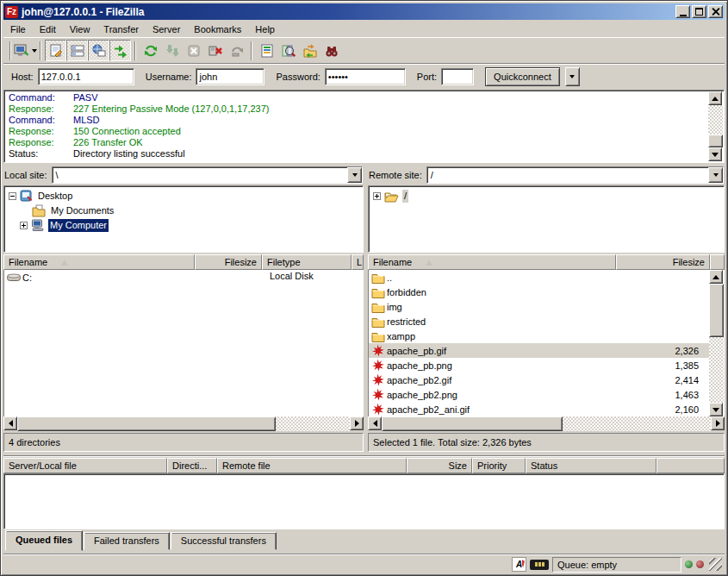 This screenshot has height=576, width=728. What do you see at coordinates (572, 77) in the screenshot?
I see `quickconnect-dropdown-button` at bounding box center [572, 77].